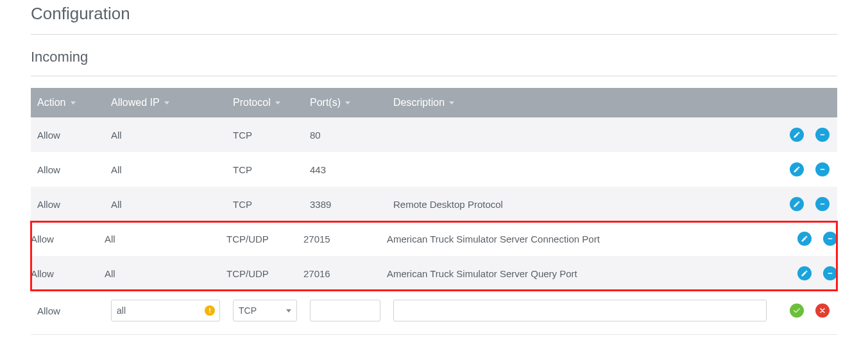 Image resolution: width=868 pixels, height=342 pixels. Describe the element at coordinates (434, 204) in the screenshot. I see `table-row: Allow All TCP 3389 Remote Desktop Protoc…` at that location.